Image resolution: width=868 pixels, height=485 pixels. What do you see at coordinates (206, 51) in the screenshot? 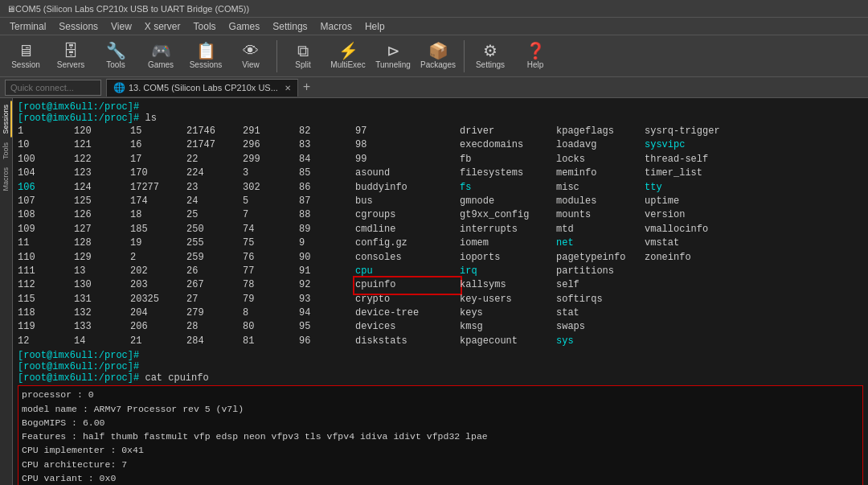
I see `sessions-icon: 📋` at bounding box center [206, 51].